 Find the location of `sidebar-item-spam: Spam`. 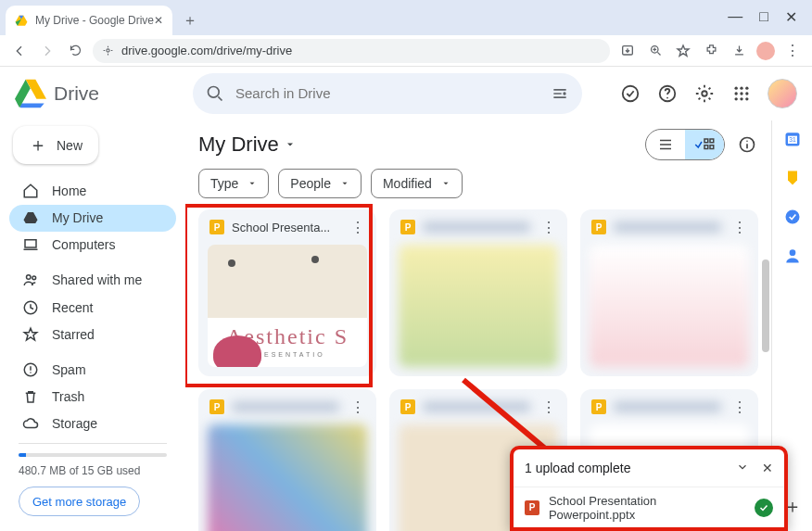

sidebar-item-spam: Spam is located at coordinates (93, 369).